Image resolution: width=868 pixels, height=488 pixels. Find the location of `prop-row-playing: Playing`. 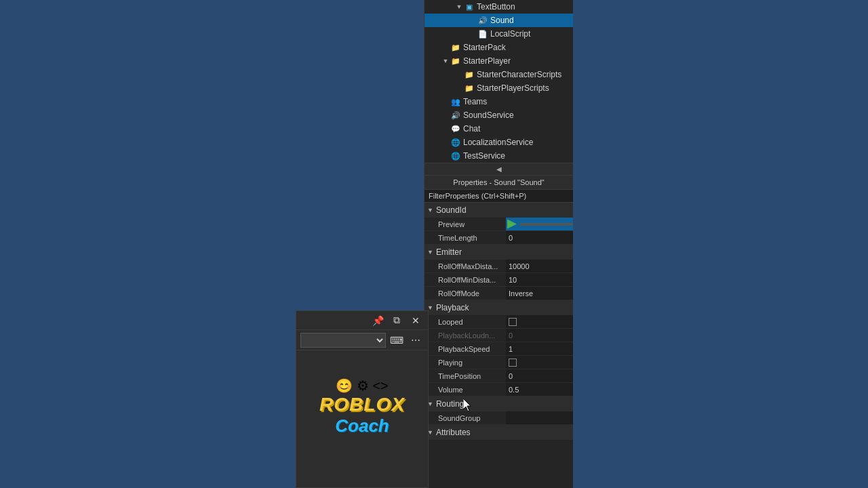

prop-row-playing: Playing is located at coordinates (499, 363).